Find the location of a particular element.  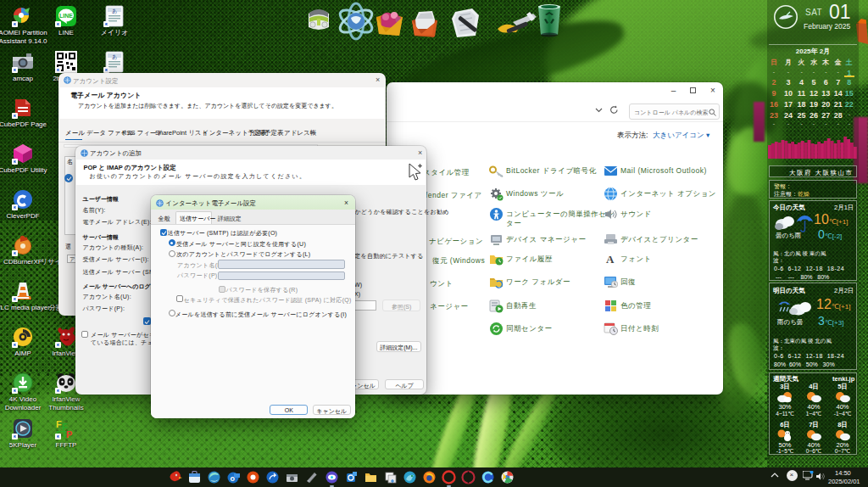

svg-text: A is located at coordinates (610, 260).